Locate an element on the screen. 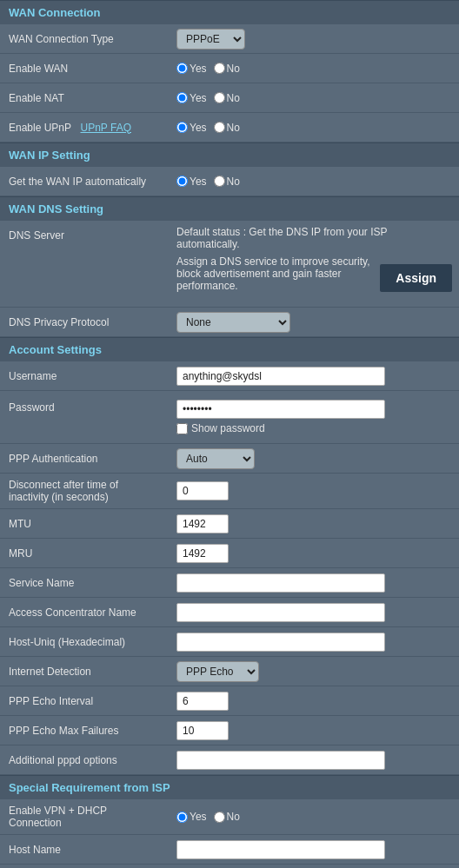 The height and width of the screenshot is (868, 459). ppp-echo-max-failures-label: PPP Echo Max Failures is located at coordinates (85, 731).